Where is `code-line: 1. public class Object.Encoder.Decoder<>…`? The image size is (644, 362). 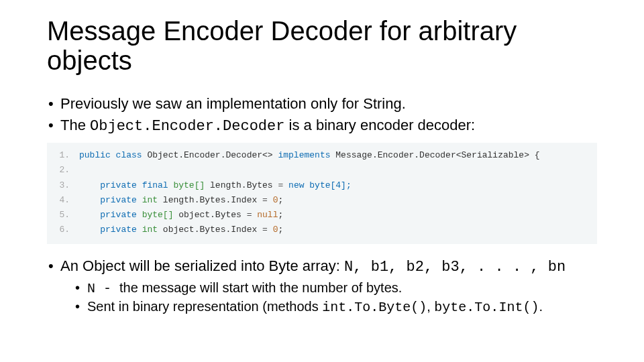
code-line: 1. public class Object.Encoder.Decoder<>… is located at coordinates (322, 156).